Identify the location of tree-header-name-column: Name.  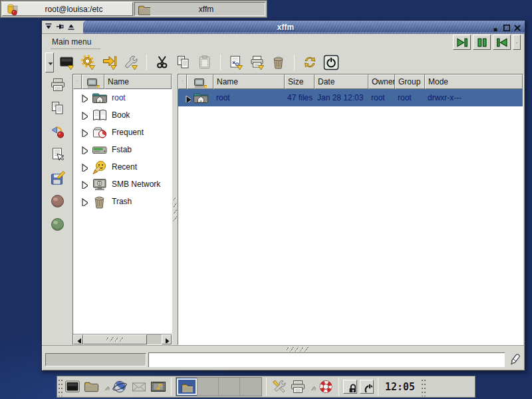
(138, 82).